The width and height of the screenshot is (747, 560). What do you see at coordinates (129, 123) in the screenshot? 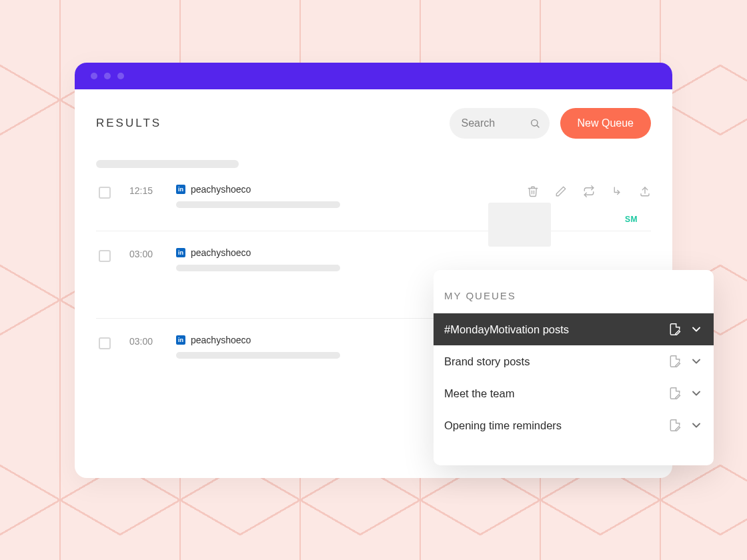
I see `page-title: RESULTS` at bounding box center [129, 123].